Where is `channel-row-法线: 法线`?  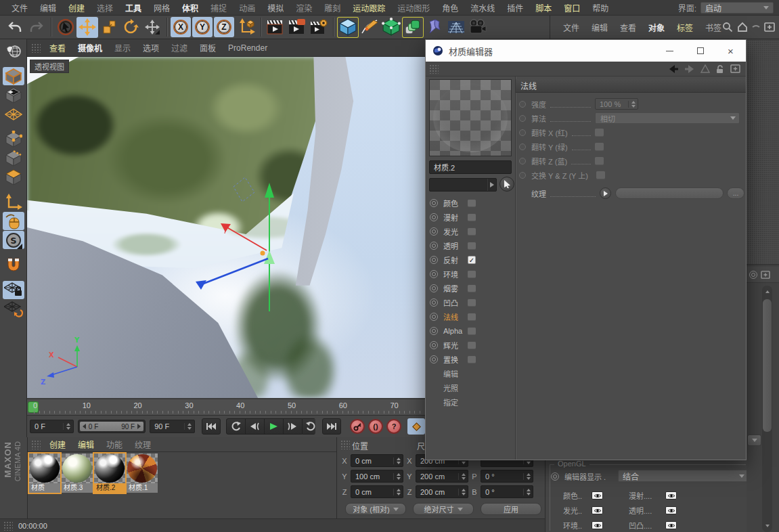
channel-row-法线: 法线 is located at coordinates (470, 317).